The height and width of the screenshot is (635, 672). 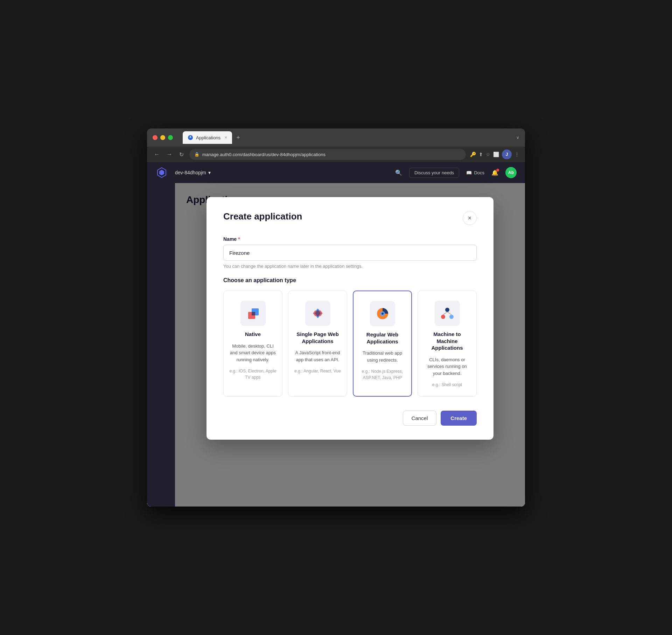 I want to click on name-label: Name *, so click(x=350, y=239).